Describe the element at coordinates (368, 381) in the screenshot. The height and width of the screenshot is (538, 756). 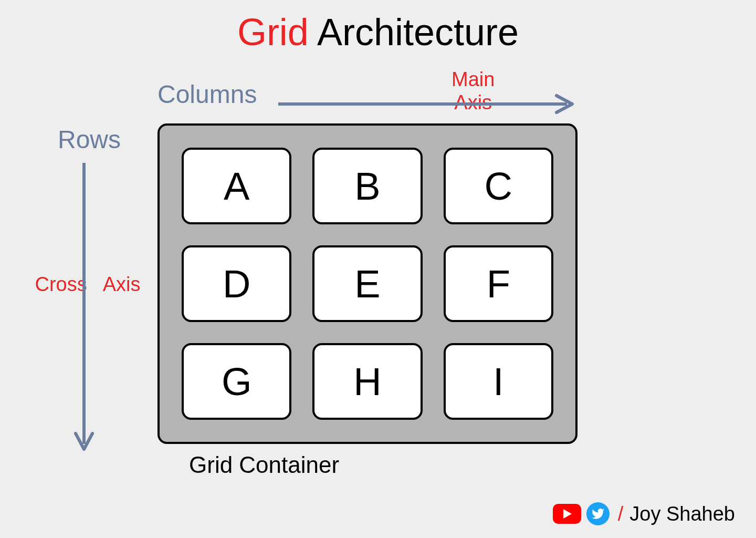
I see `grid-cell-h: H` at that location.